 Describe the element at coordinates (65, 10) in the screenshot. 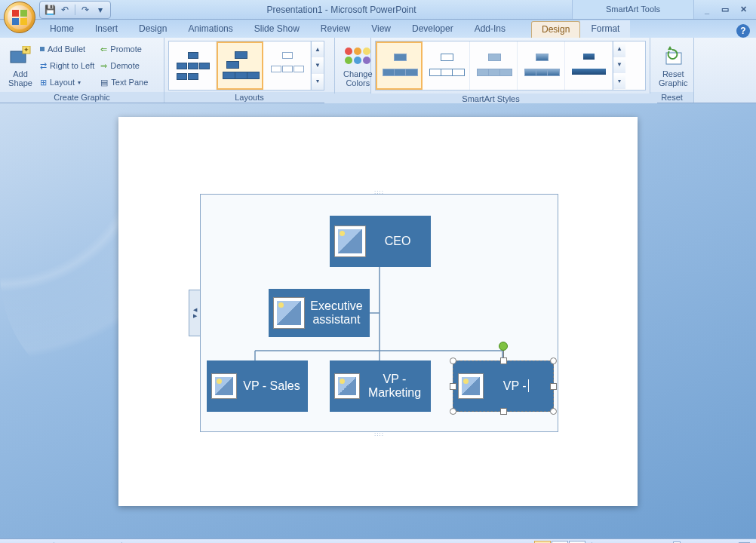

I see `undo-icon: ↶` at that location.